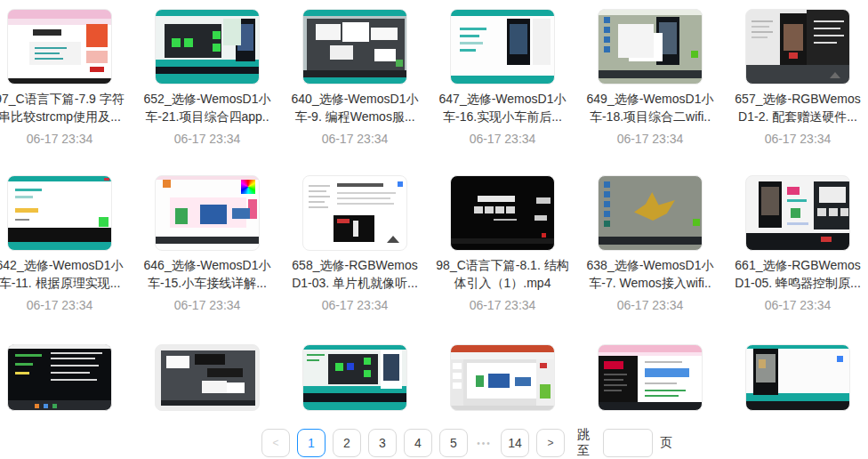  What do you see at coordinates (355, 274) in the screenshot?
I see `video-title: 658_选修-RGBWemosD1-03. 单片机就像听...` at bounding box center [355, 274].